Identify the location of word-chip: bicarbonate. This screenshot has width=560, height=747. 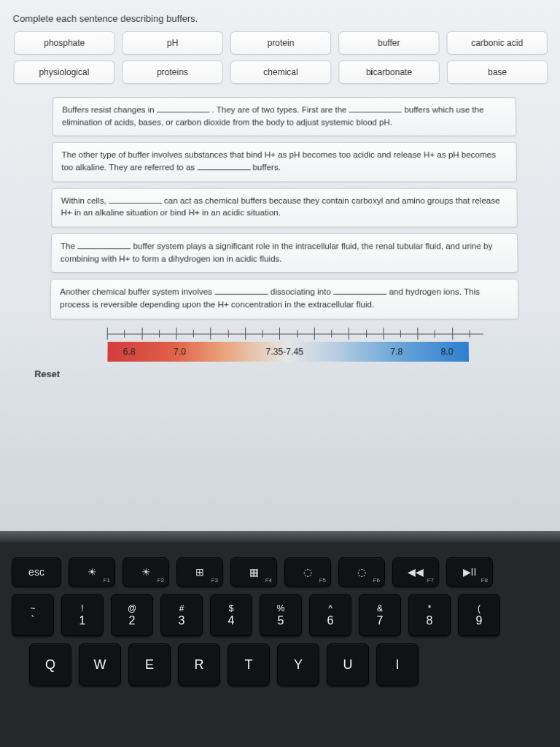
(389, 72).